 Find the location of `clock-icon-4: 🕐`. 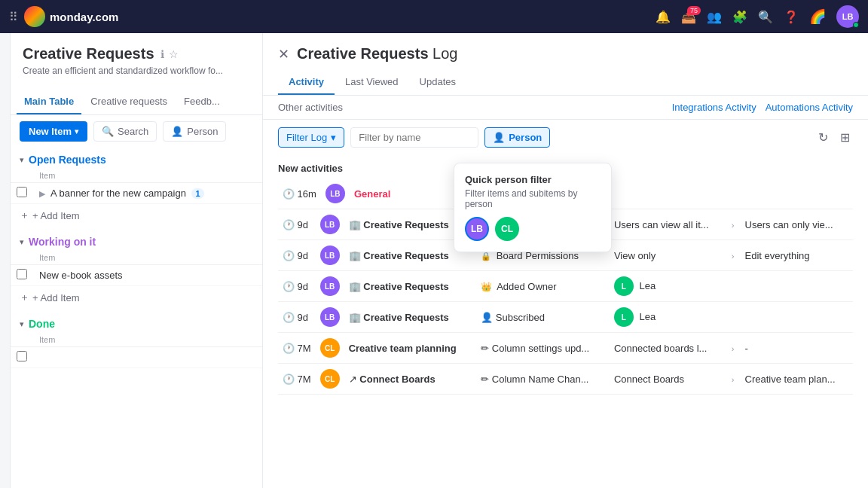

clock-icon-4: 🕐 is located at coordinates (289, 286).